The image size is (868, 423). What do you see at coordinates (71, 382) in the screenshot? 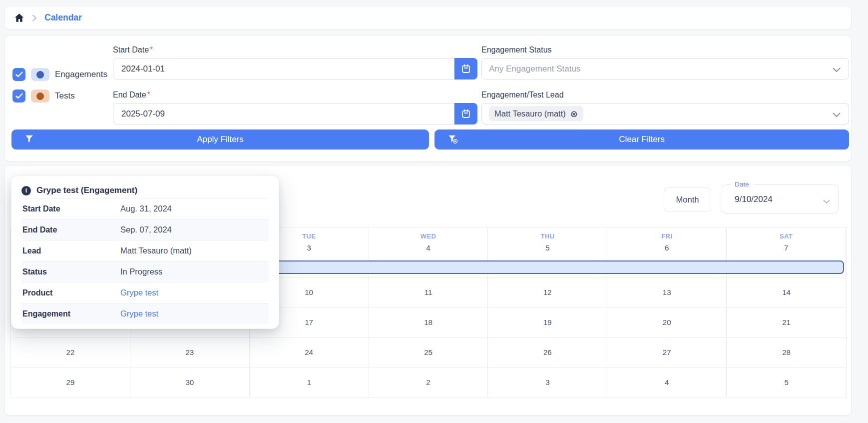
I see `day-cell: 29` at bounding box center [71, 382].